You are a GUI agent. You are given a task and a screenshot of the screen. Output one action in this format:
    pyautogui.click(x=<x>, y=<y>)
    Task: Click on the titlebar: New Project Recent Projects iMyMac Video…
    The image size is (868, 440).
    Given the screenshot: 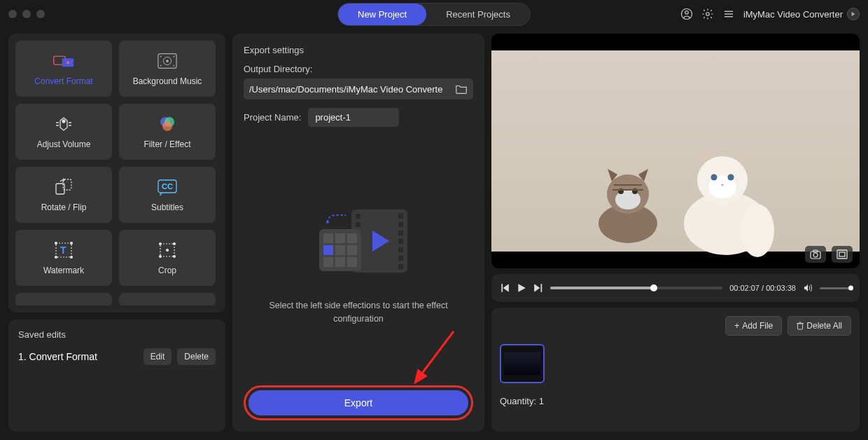 What is the action you would take?
    pyautogui.click(x=434, y=14)
    